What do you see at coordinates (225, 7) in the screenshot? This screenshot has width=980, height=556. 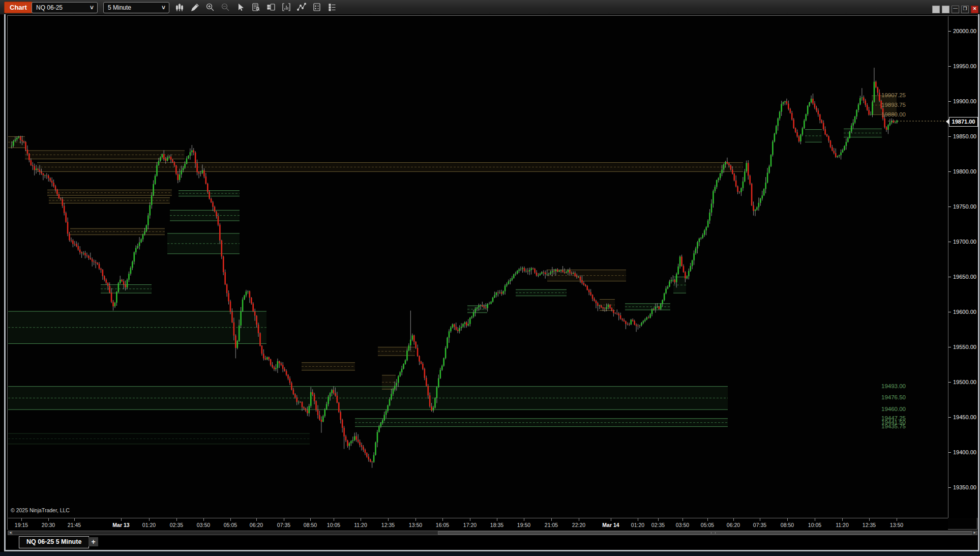 I see `zoom-out-icon` at bounding box center [225, 7].